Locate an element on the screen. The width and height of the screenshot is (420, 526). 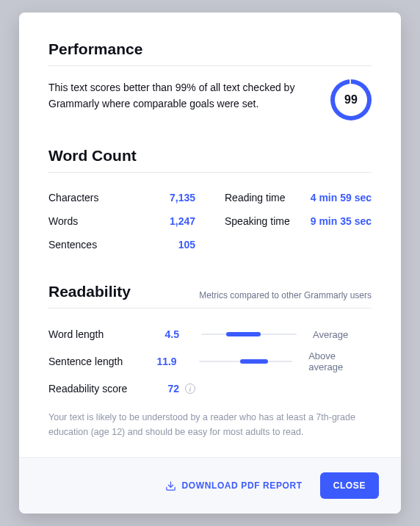
metric-word-length: Word length 4.5 Average is located at coordinates (210, 334).